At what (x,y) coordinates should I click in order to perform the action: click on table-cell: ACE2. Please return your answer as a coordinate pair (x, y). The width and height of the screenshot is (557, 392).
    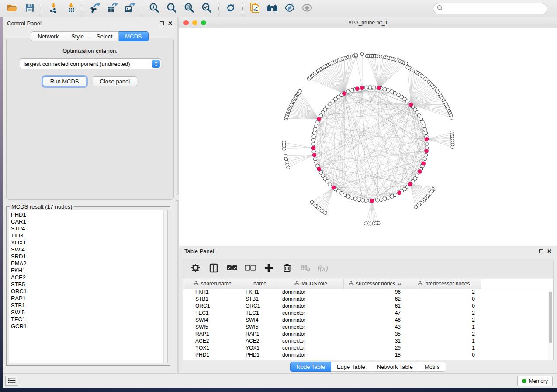
    Looking at the image, I should click on (212, 341).